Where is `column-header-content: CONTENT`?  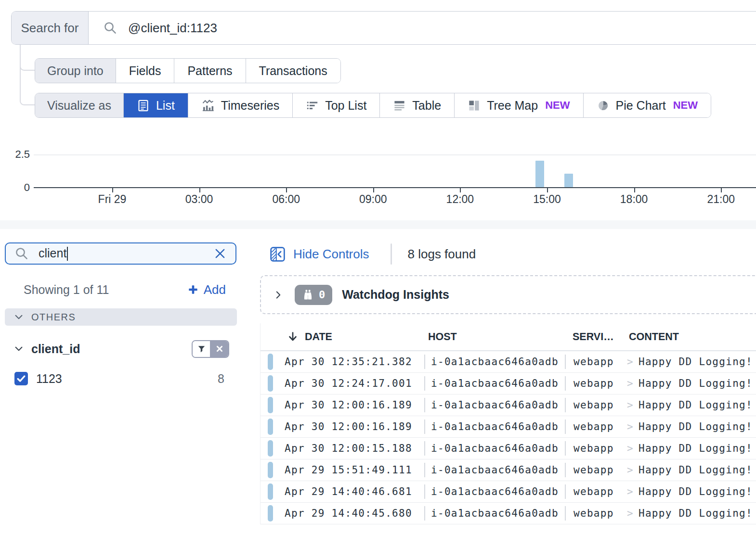 column-header-content: CONTENT is located at coordinates (654, 337).